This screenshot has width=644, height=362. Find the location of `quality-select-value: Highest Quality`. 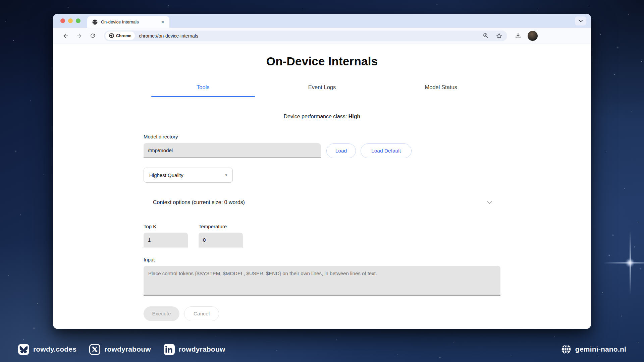

quality-select-value: Highest Quality is located at coordinates (166, 175).